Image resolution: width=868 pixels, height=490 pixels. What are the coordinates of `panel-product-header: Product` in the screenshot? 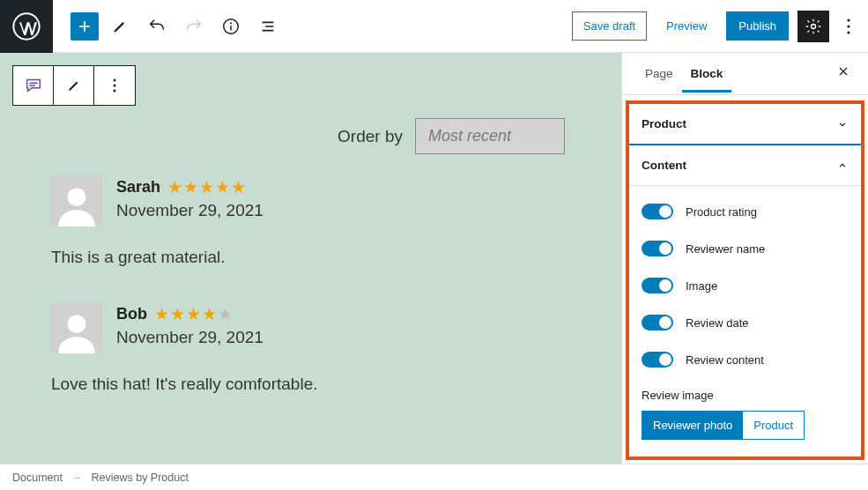 It's located at (746, 125).